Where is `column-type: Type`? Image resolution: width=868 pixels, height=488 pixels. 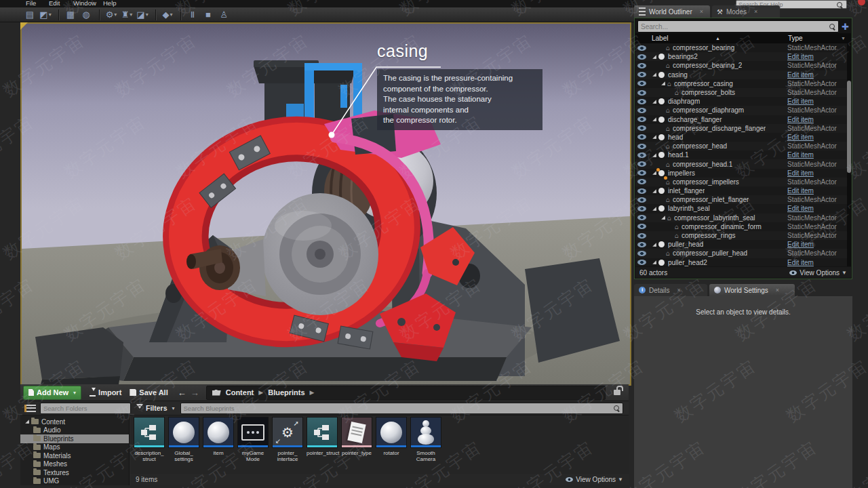 column-type: Type is located at coordinates (795, 38).